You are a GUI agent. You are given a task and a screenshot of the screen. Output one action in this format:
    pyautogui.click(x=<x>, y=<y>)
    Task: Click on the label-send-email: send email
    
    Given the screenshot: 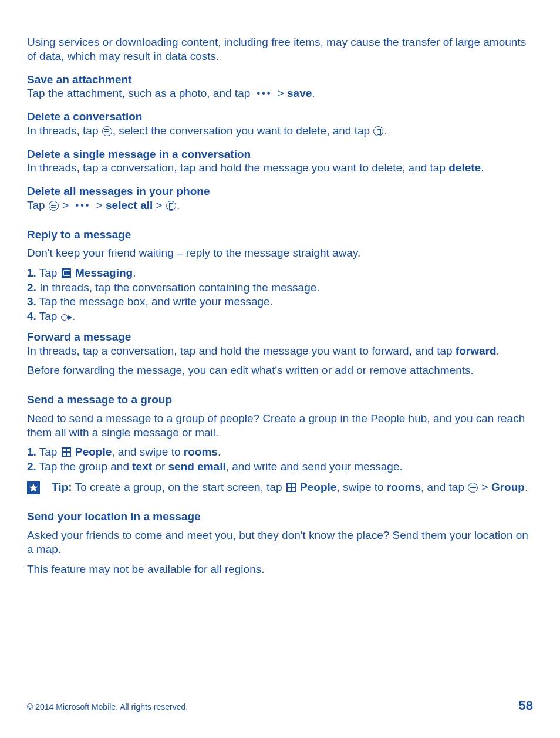 What is the action you would take?
    pyautogui.click(x=197, y=466)
    